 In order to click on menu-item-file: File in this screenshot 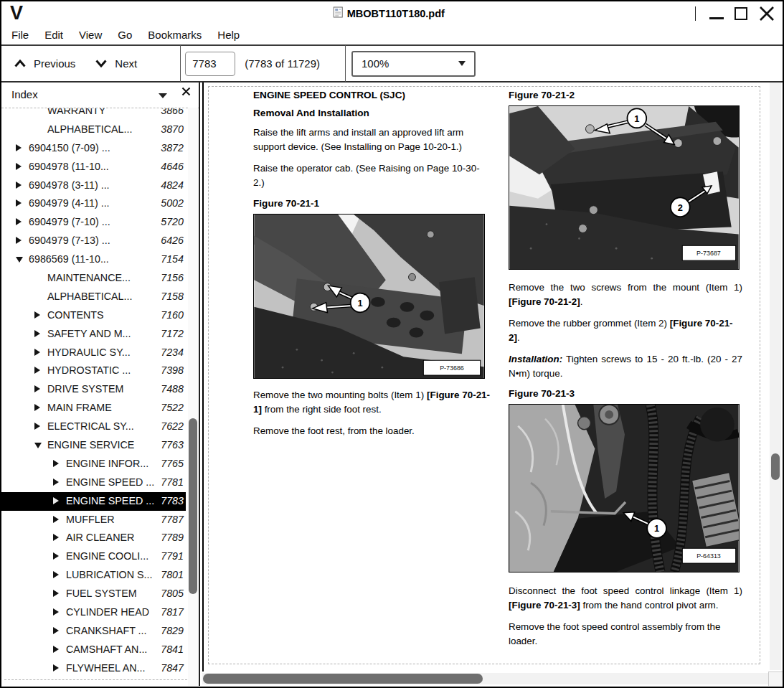, I will do `click(24, 34)`.